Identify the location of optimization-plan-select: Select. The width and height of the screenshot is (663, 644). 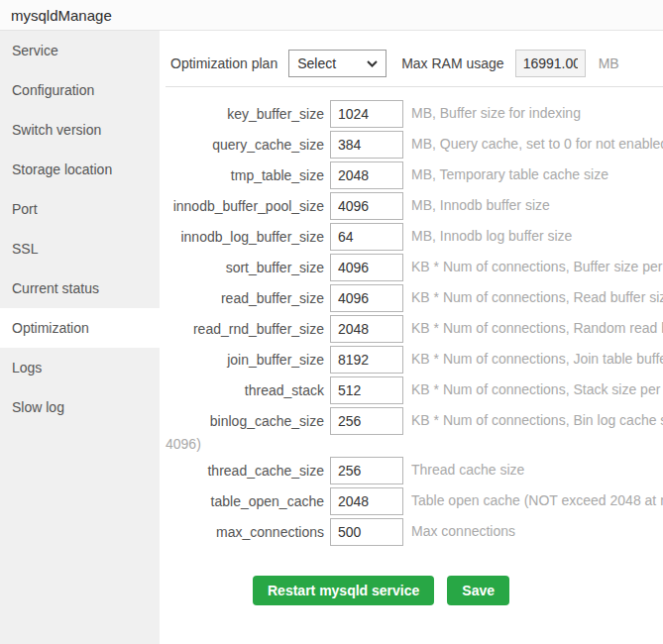
(337, 63).